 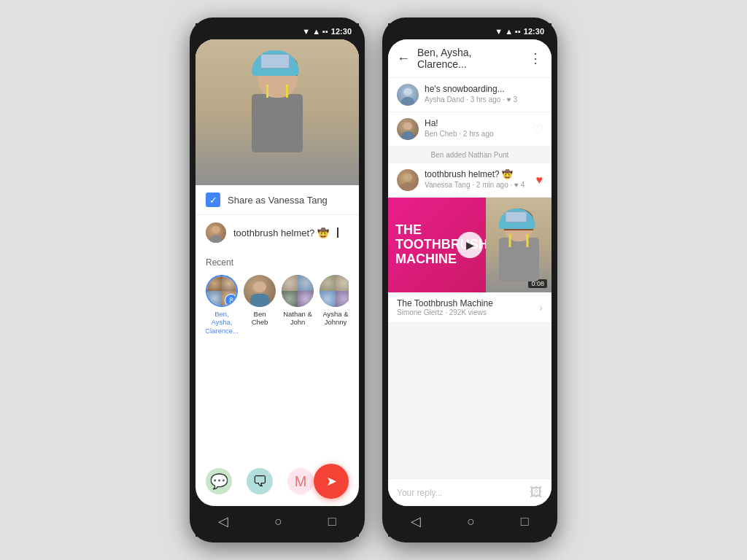 I want to click on video-person, so click(x=519, y=245).